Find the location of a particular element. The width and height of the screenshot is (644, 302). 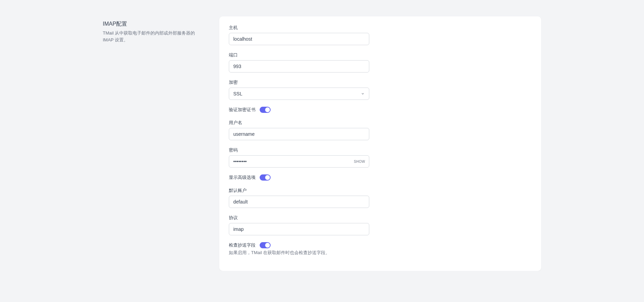

password-label: 密码 is located at coordinates (380, 150).